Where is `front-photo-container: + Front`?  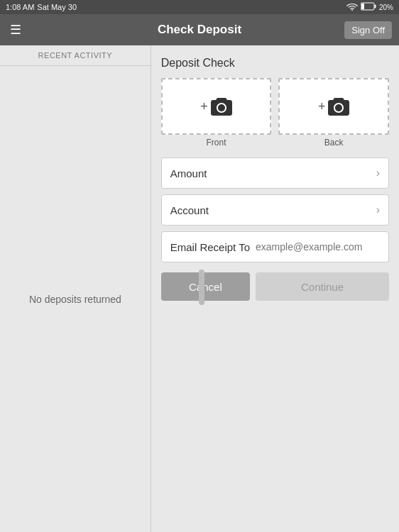
front-photo-container: + Front is located at coordinates (217, 113).